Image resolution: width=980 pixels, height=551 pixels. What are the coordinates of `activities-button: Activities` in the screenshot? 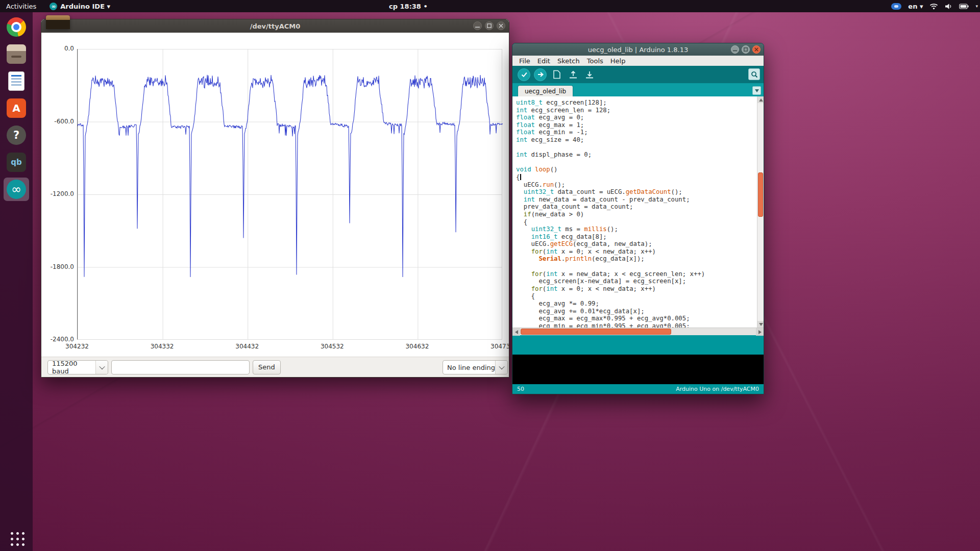 It's located at (21, 6).